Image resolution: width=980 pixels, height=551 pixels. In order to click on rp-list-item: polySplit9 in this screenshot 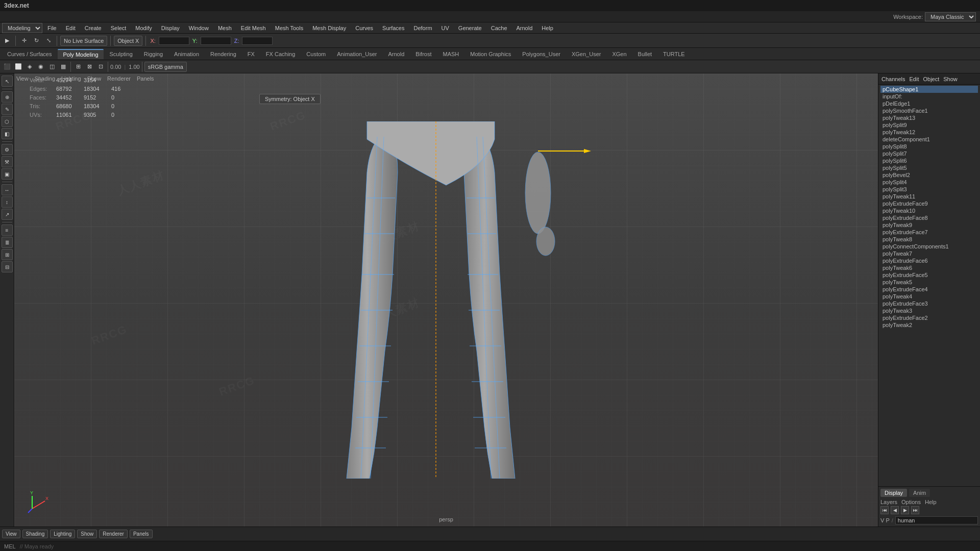, I will do `click(929, 125)`.